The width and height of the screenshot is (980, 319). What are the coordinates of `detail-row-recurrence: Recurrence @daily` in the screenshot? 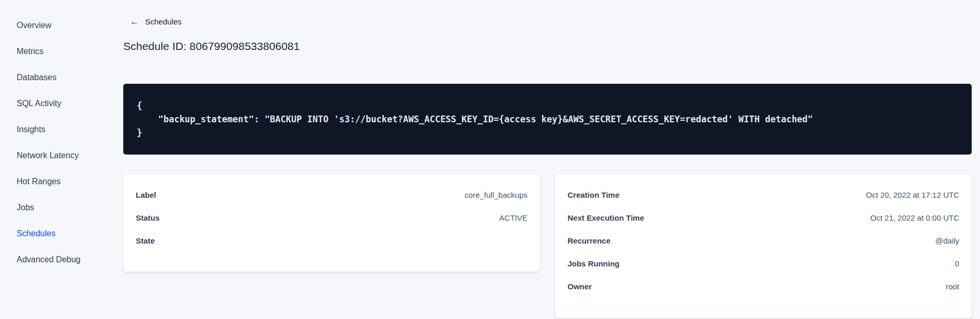 It's located at (764, 241).